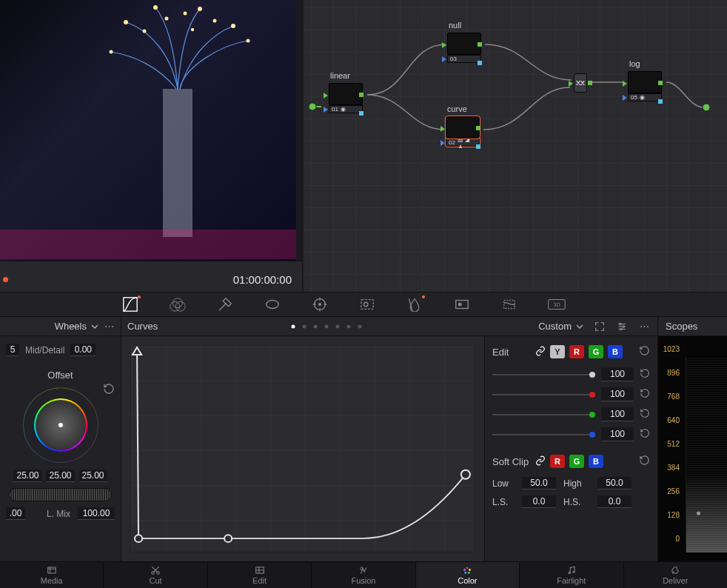  What do you see at coordinates (320, 304) in the screenshot?
I see `tracker-icon` at bounding box center [320, 304].